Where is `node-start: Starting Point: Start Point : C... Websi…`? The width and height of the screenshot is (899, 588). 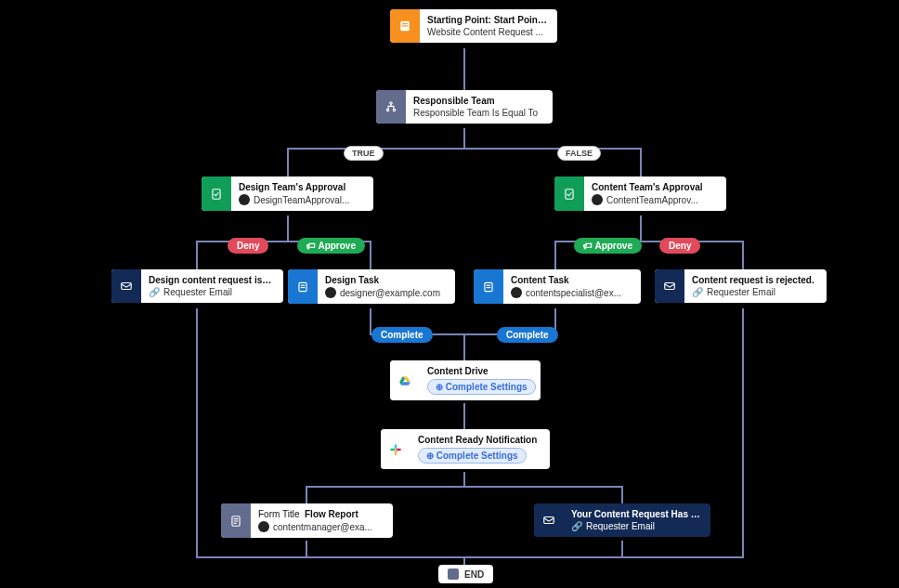
node-start: Starting Point: Start Point : C... Websi… is located at coordinates (474, 26).